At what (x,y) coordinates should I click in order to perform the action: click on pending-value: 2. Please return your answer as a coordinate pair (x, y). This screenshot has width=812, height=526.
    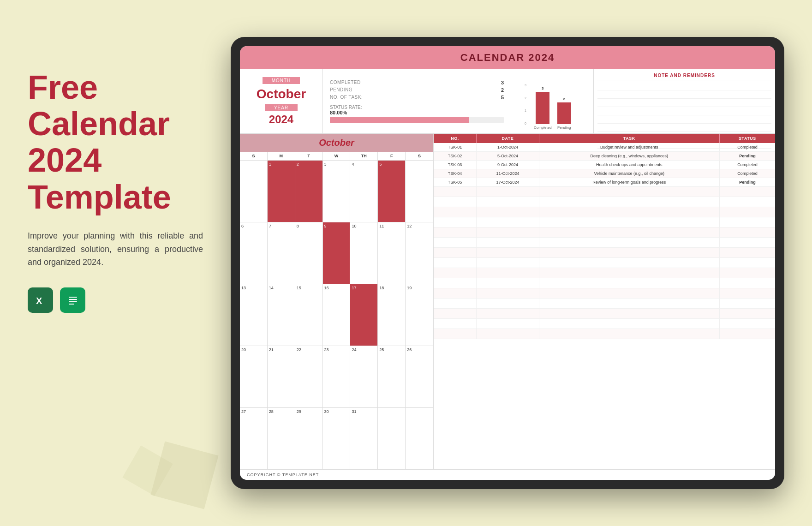
    Looking at the image, I should click on (502, 90).